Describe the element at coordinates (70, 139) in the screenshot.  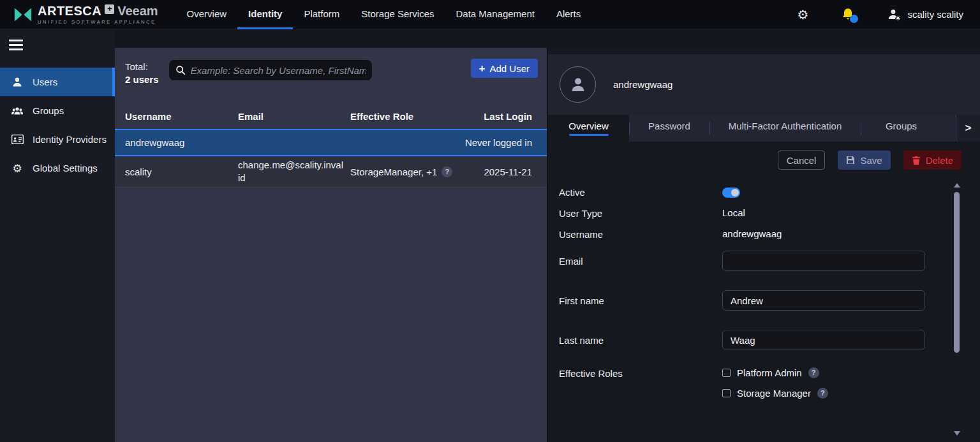
I see `sidebar-item-label: Identity Providers` at that location.